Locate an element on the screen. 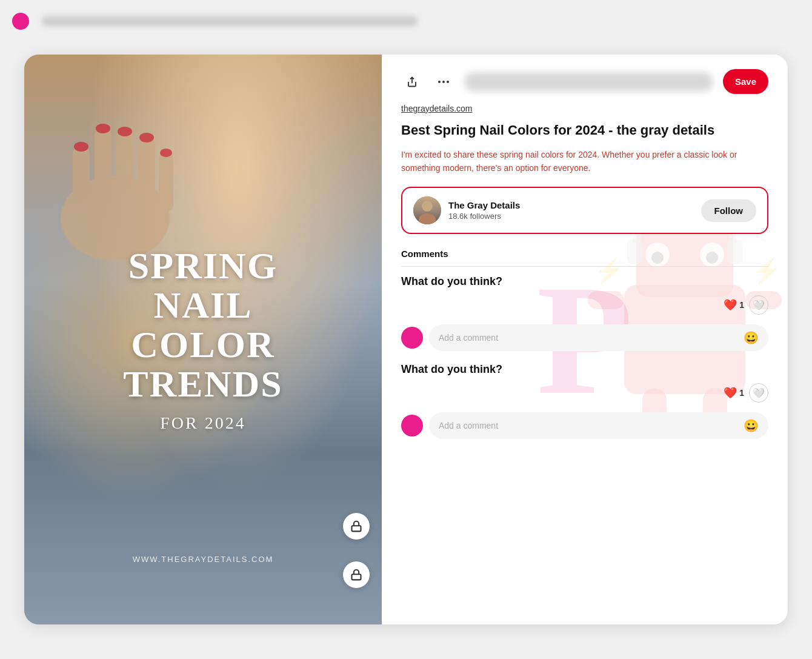  header-blur-area is located at coordinates (589, 82).